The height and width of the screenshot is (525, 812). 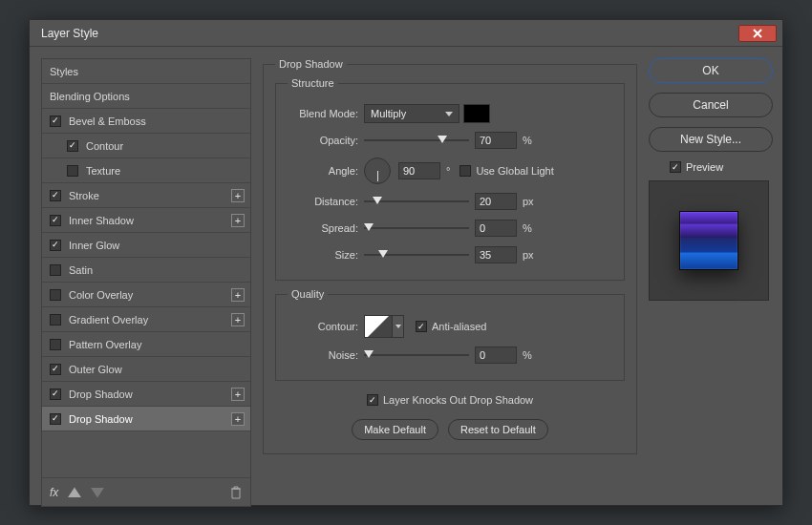 What do you see at coordinates (373, 400) in the screenshot?
I see `knockout-checkbox` at bounding box center [373, 400].